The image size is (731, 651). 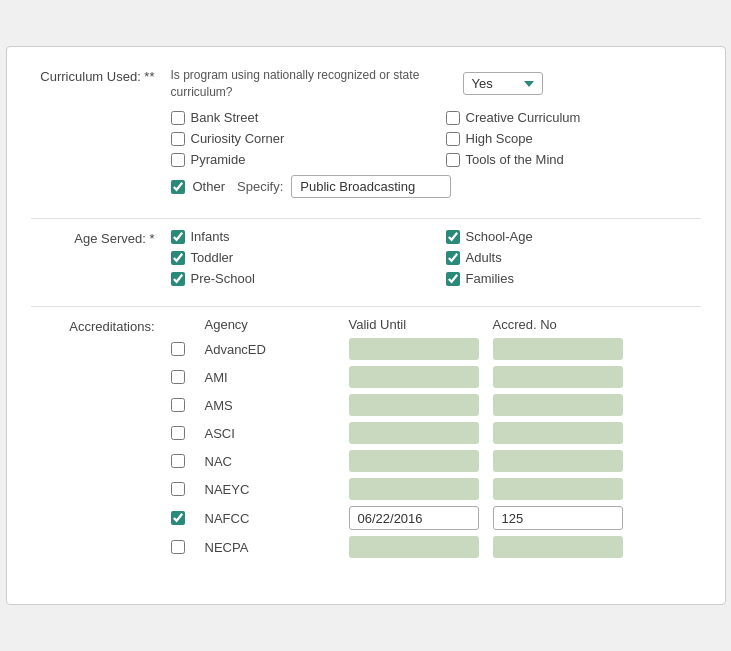 What do you see at coordinates (260, 186) in the screenshot?
I see `specify-label: Specify:` at bounding box center [260, 186].